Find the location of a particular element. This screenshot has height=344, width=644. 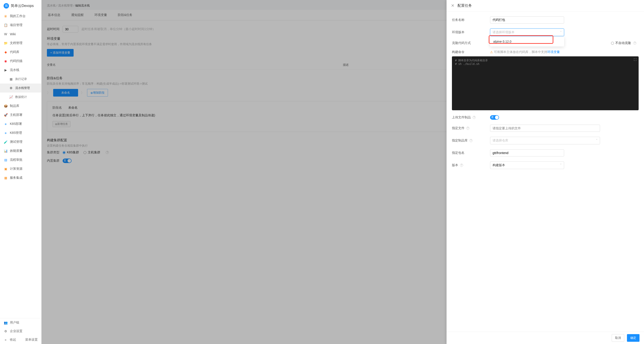

radio-no-clone: 不自动克隆? is located at coordinates (624, 43).